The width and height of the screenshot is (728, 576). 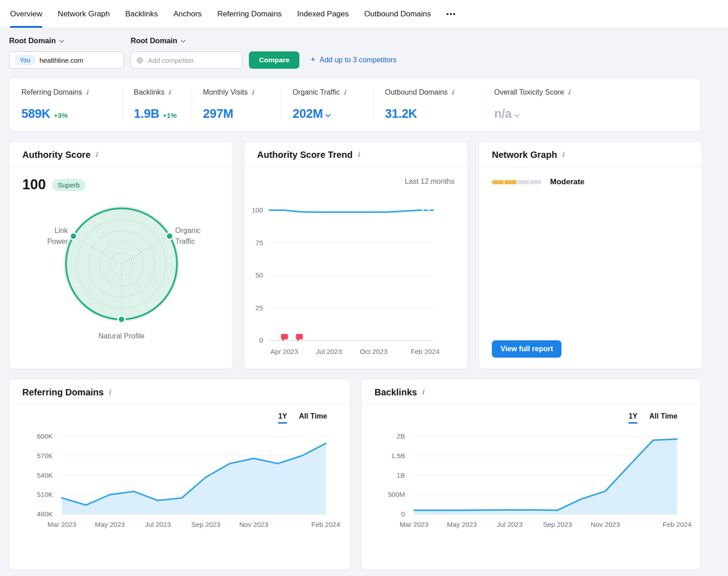 I want to click on root-domain-selector-competitor: Root Domain, so click(x=157, y=41).